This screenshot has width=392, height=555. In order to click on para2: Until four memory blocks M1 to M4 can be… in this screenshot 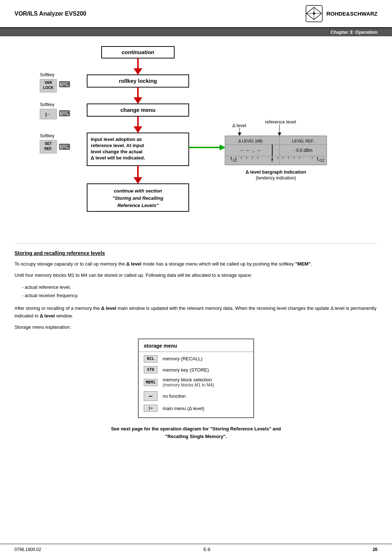, I will do `click(196, 275)`.